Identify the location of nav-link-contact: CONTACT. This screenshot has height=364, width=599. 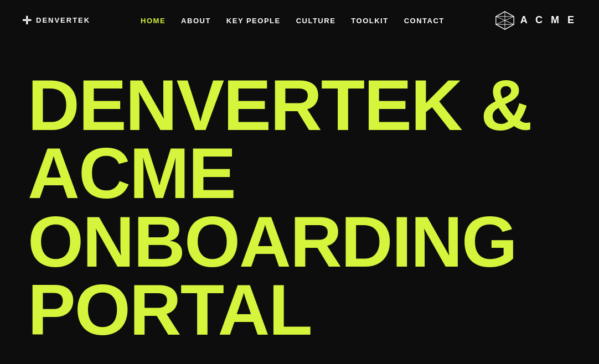
(424, 21).